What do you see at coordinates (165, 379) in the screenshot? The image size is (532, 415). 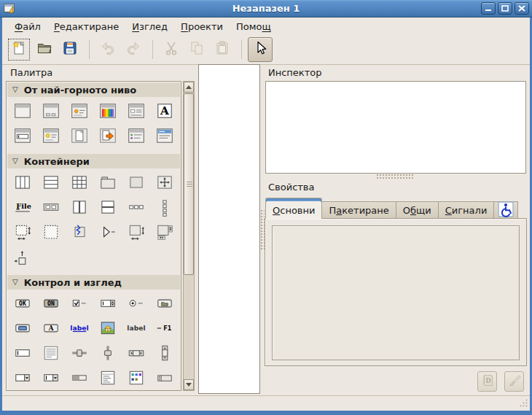 I see `palette-item-status-bar` at bounding box center [165, 379].